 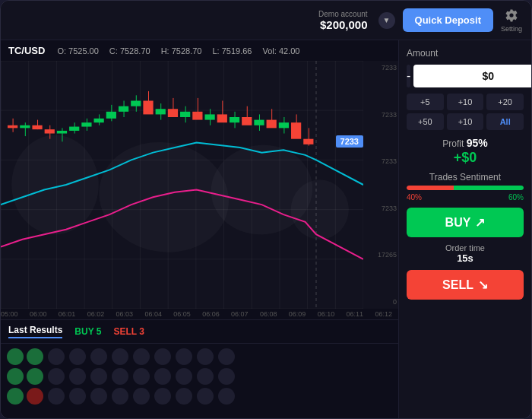 What do you see at coordinates (465, 198) in the screenshot?
I see `sentiment-percentages: 40% 60%` at bounding box center [465, 198].